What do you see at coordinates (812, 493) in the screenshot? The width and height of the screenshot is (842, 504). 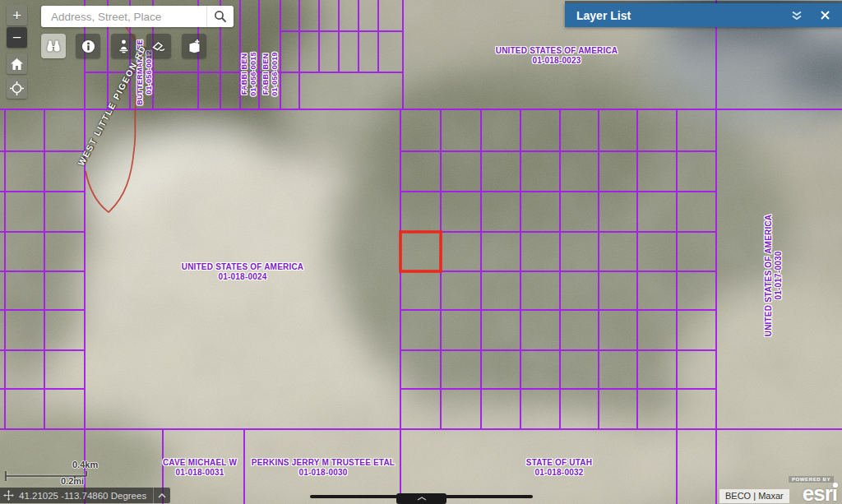 I see `esri-brand: esri` at bounding box center [812, 493].